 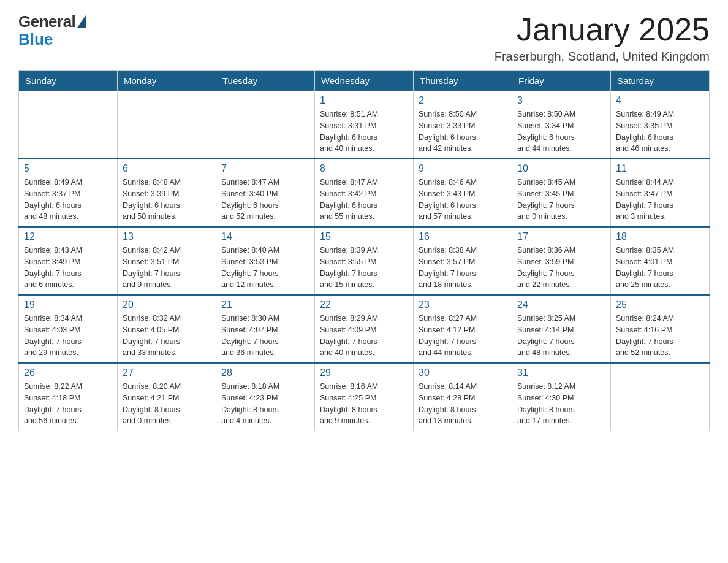 I want to click on day-number: 6, so click(x=167, y=169).